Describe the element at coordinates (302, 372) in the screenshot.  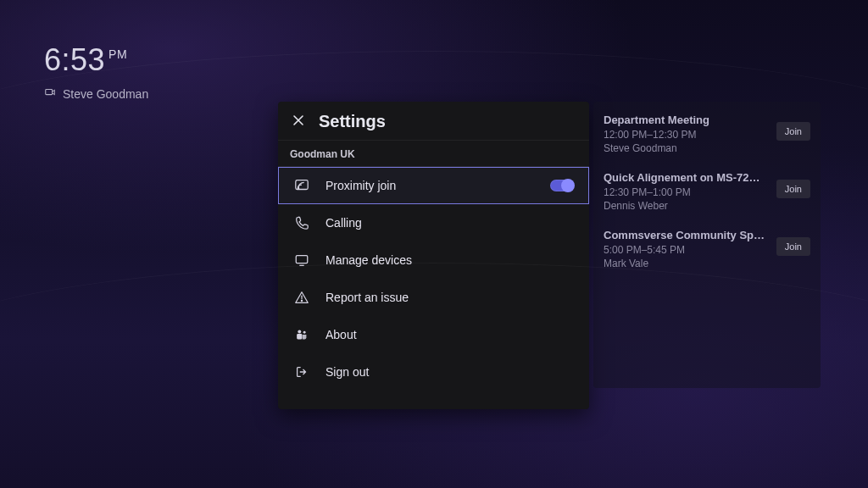
I see `sign-out-icon` at that location.